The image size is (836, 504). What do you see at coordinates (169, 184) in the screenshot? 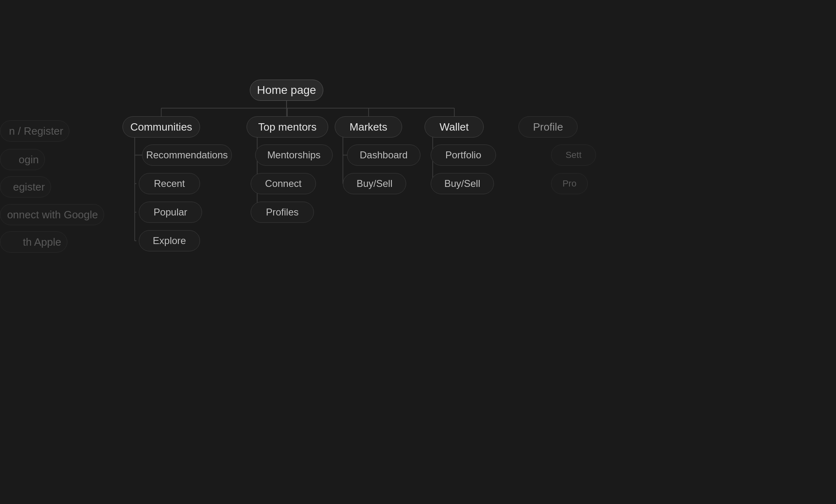
I see `node-recent: Recent` at bounding box center [169, 184].